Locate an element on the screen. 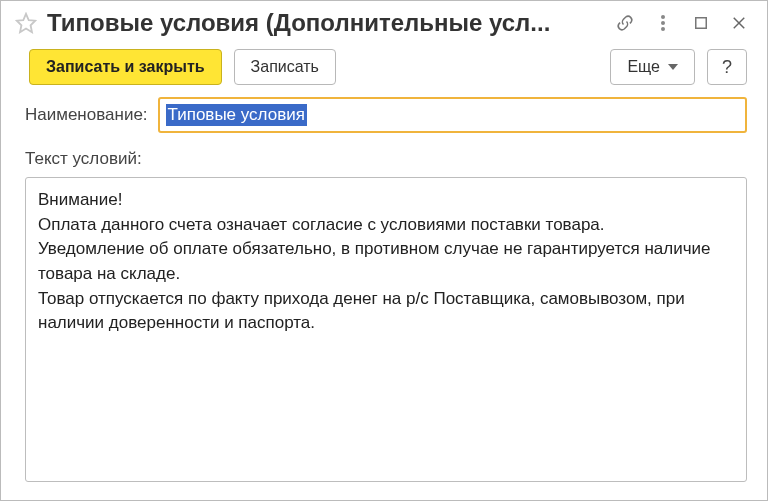 The image size is (768, 501). conditions-label: Текст условий: is located at coordinates (386, 159).